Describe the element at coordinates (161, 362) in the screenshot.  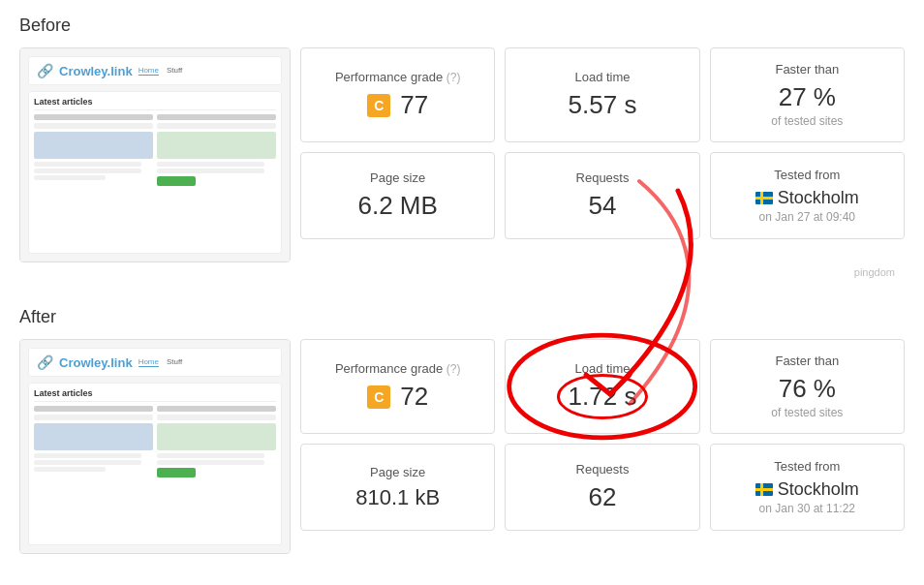
I see `after-site-nav: HomeStuff` at that location.